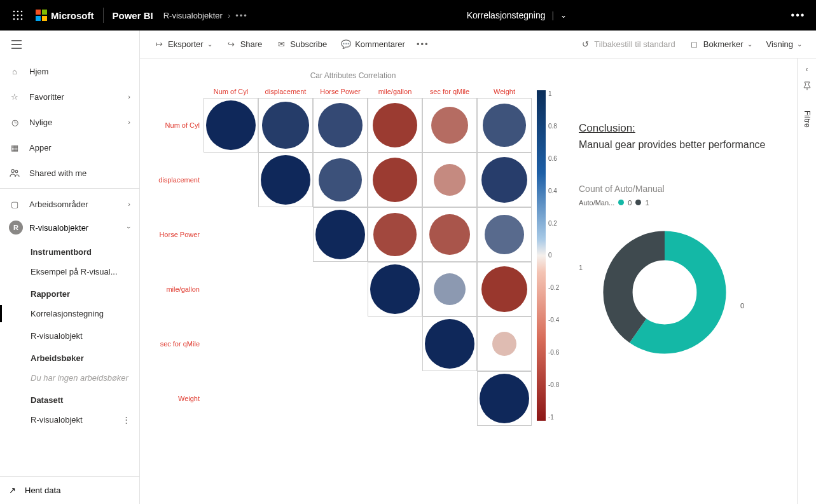  What do you see at coordinates (682, 145) in the screenshot?
I see `conclusion-text: Manual gear provides better performance` at bounding box center [682, 145].